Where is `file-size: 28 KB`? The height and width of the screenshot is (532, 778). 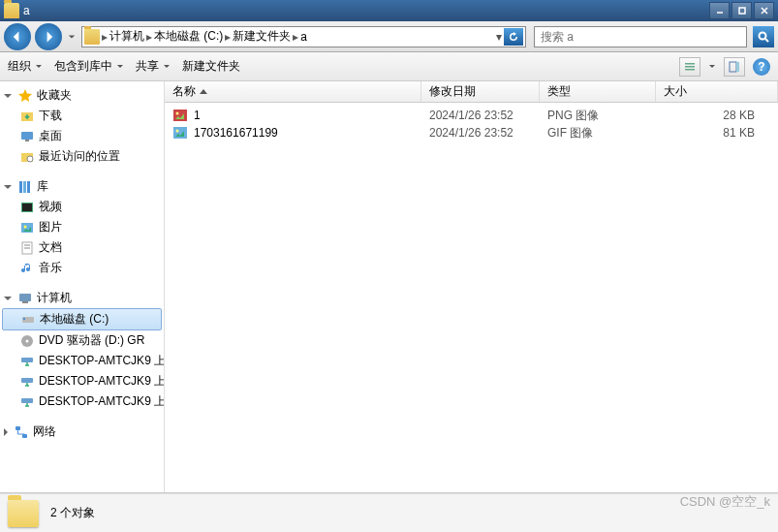 file-size: 28 KB is located at coordinates (717, 115).